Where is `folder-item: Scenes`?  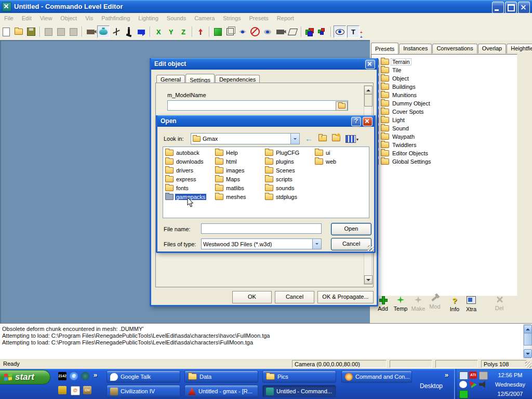 folder-item: Scenes is located at coordinates (281, 170).